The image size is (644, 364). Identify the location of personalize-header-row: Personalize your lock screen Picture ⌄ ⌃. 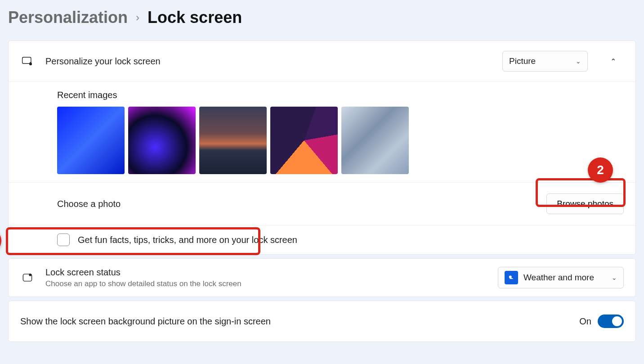
(322, 61).